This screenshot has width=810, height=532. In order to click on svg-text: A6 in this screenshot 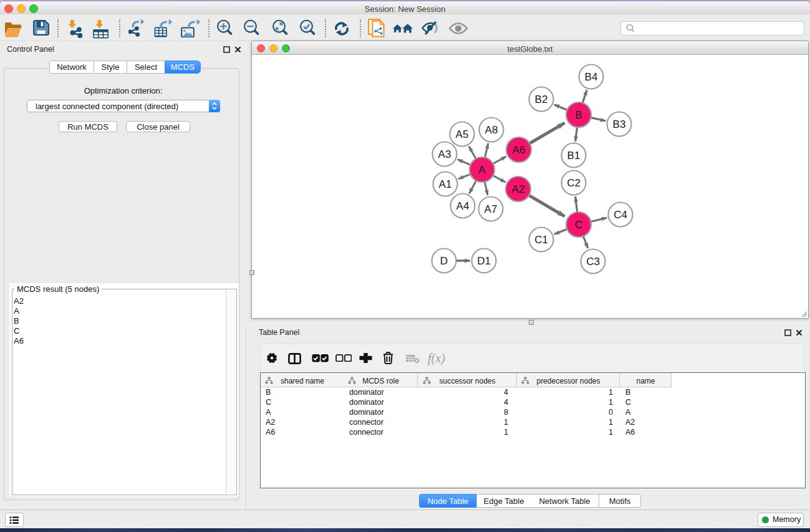, I will do `click(519, 150)`.